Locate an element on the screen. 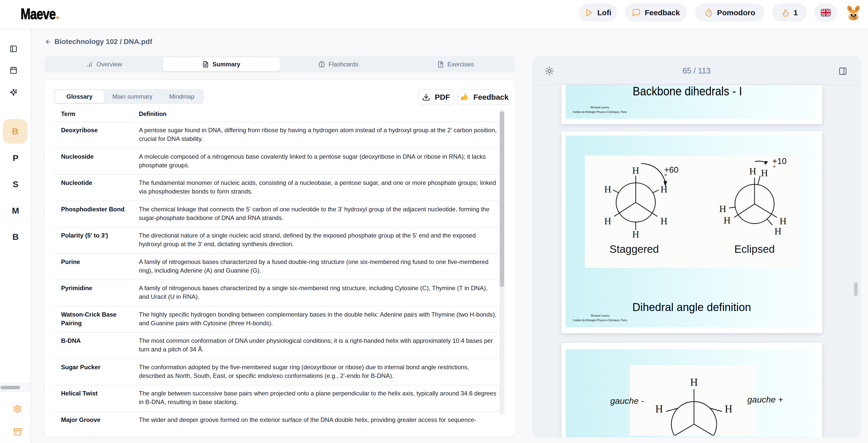  svg-text: Staggered is located at coordinates (634, 249).